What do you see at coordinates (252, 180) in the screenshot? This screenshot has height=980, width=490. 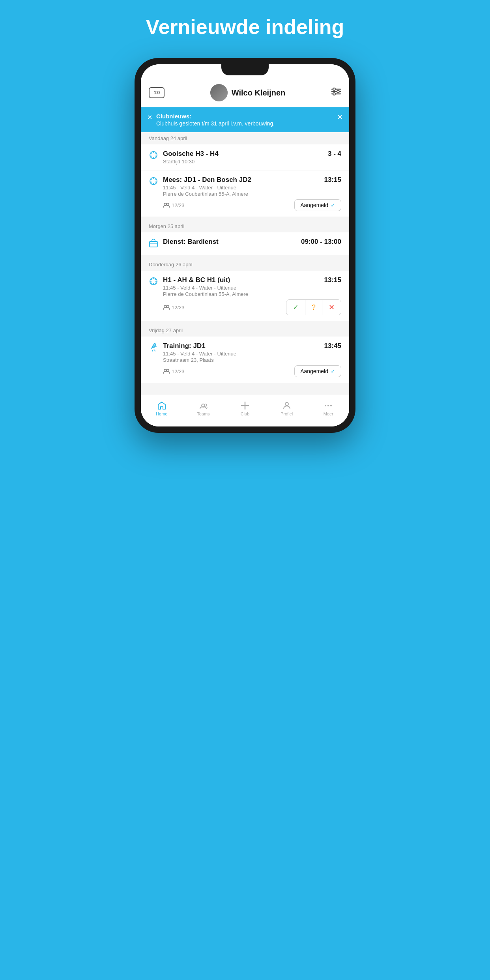 I see `event-title-row: Mees: JD1 - Den Bosch JD2 13:15` at bounding box center [252, 180].